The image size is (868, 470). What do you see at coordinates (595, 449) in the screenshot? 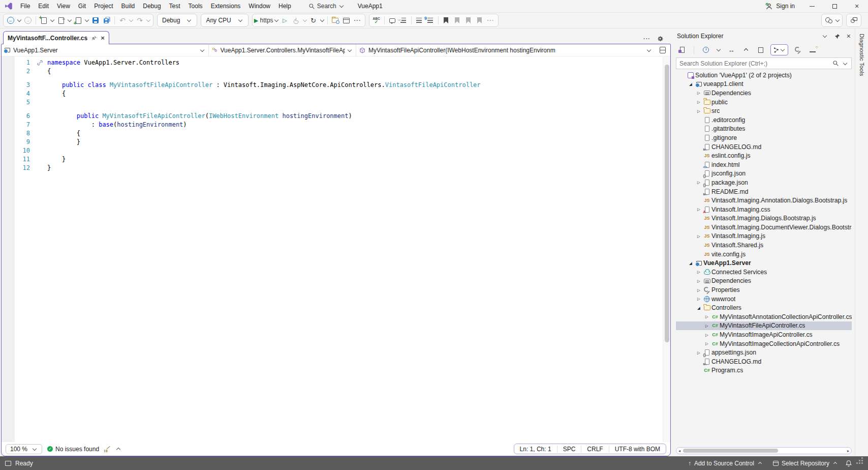
I see `line-ending: CRLF` at bounding box center [595, 449].